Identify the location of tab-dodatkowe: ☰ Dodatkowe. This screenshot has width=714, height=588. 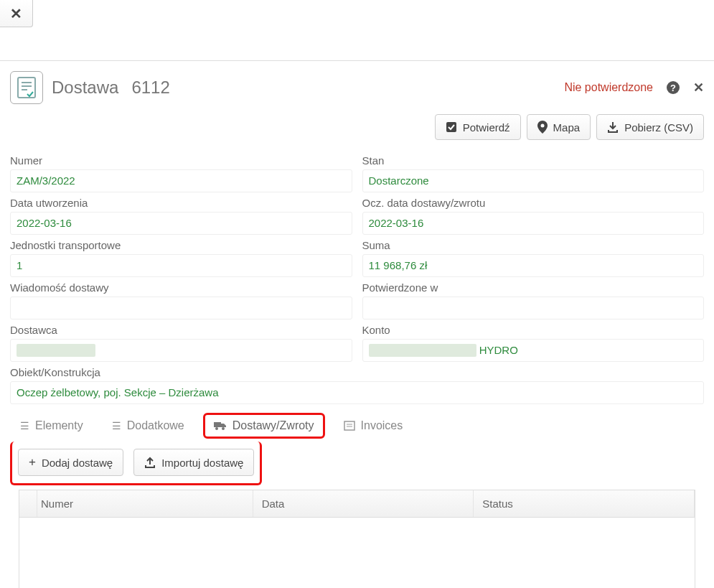
(148, 426).